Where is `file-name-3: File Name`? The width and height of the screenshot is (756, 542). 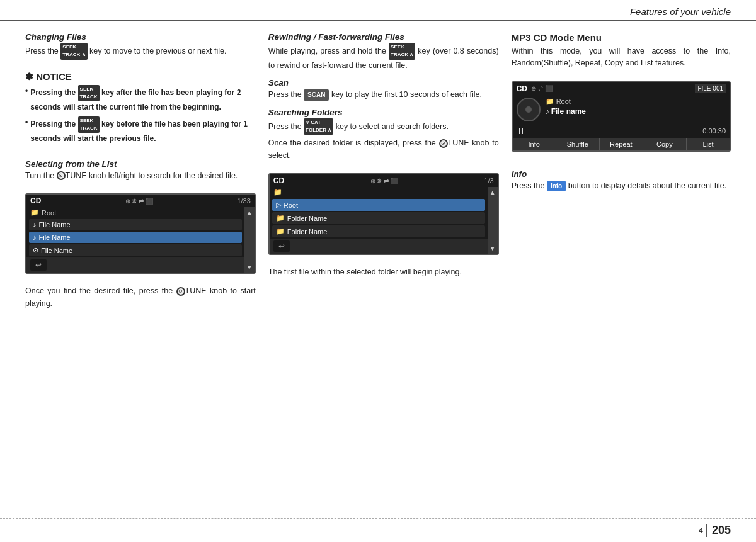 file-name-3: File Name is located at coordinates (57, 251).